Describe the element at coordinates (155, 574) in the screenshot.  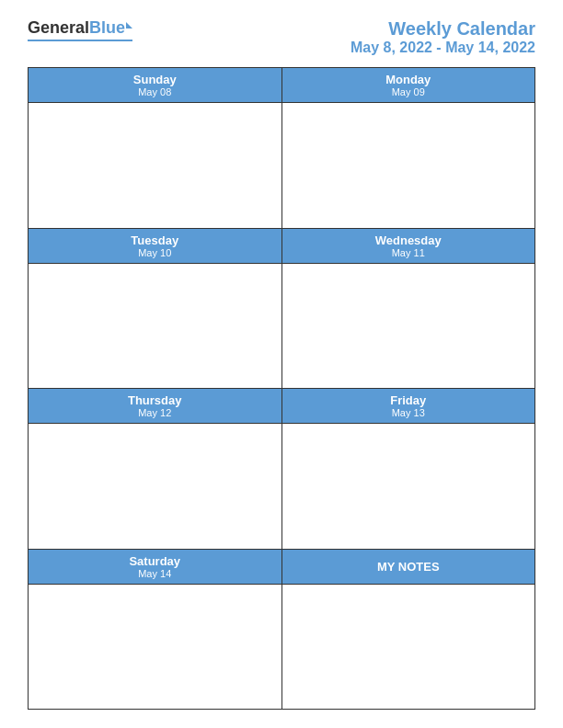
I see `saturday-date: May 14` at that location.